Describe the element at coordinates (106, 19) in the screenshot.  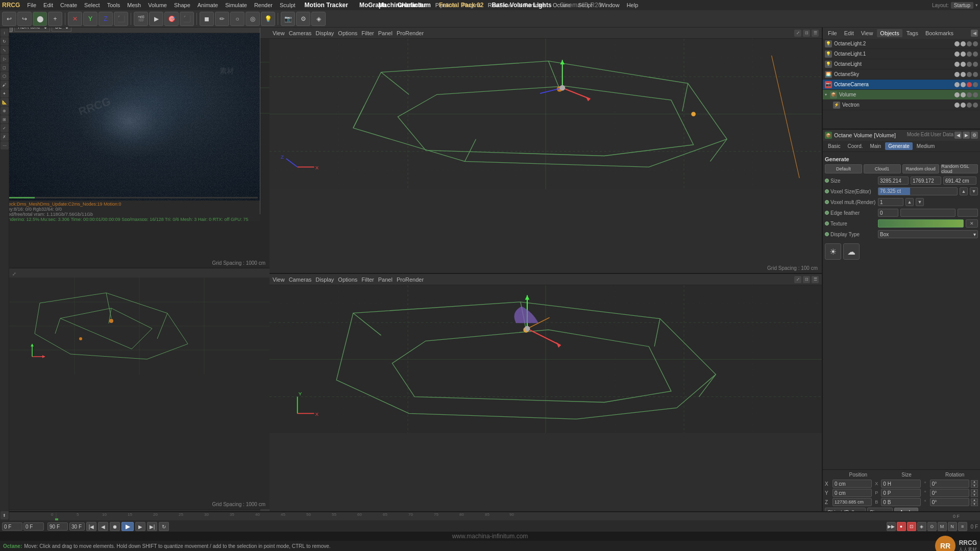
I see `toolbar-z: Z` at that location.